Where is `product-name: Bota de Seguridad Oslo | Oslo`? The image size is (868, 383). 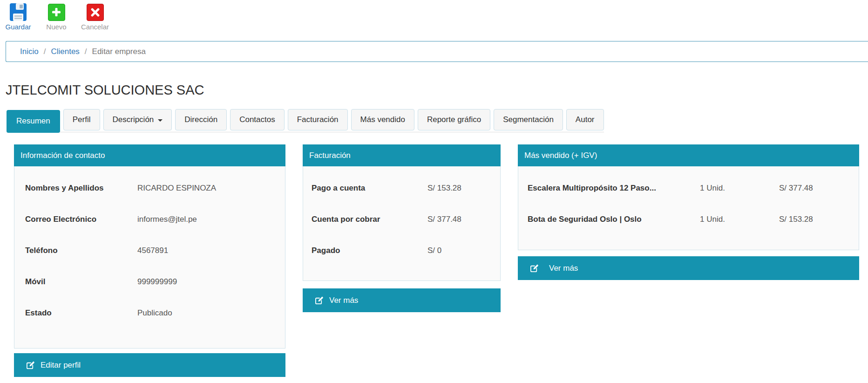 product-name: Bota de Seguridad Oslo | Oslo is located at coordinates (614, 219).